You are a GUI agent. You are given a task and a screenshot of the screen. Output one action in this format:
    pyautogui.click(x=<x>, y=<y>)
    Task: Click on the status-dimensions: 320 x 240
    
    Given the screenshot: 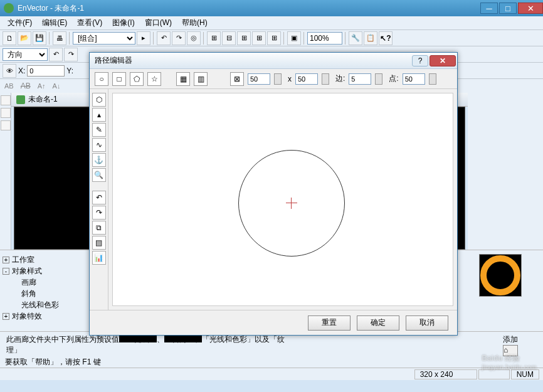 What is the action you would take?
    pyautogui.click(x=446, y=374)
    